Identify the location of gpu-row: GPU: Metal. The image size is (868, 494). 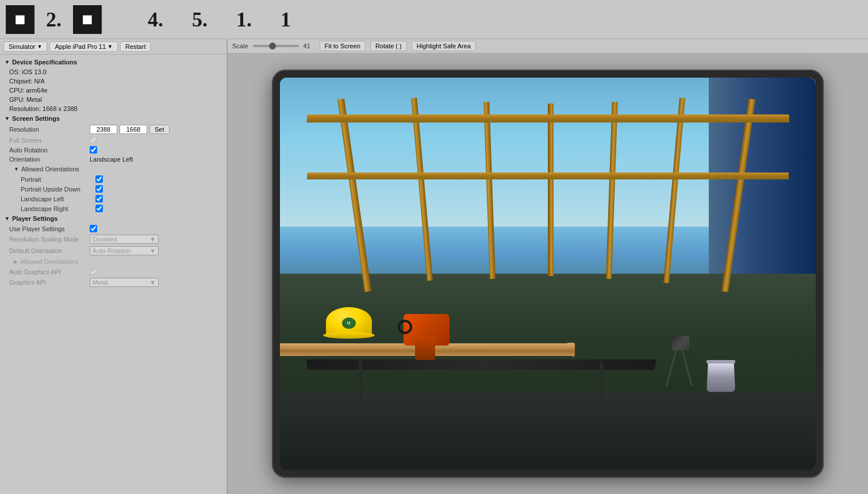
(113, 99).